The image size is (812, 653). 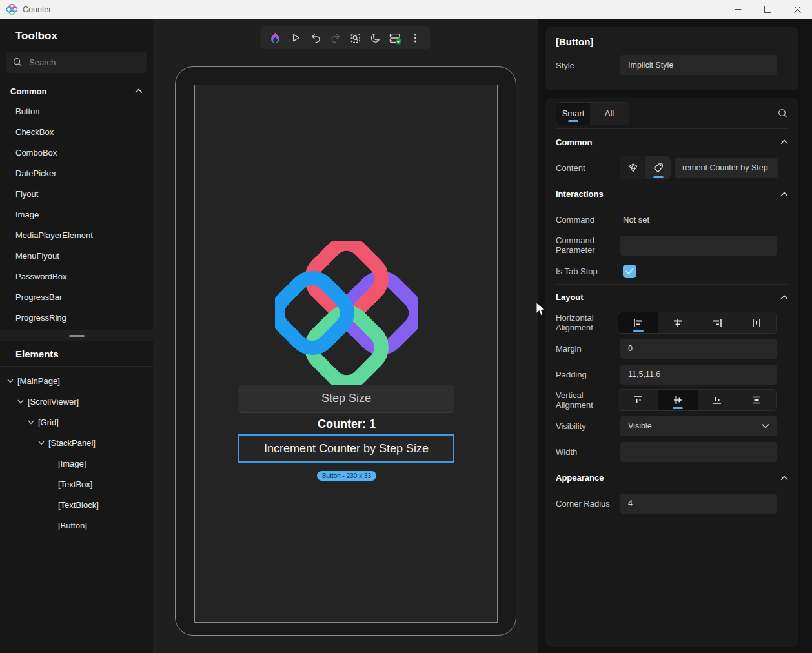 What do you see at coordinates (376, 38) in the screenshot?
I see `theme-moon-button` at bounding box center [376, 38].